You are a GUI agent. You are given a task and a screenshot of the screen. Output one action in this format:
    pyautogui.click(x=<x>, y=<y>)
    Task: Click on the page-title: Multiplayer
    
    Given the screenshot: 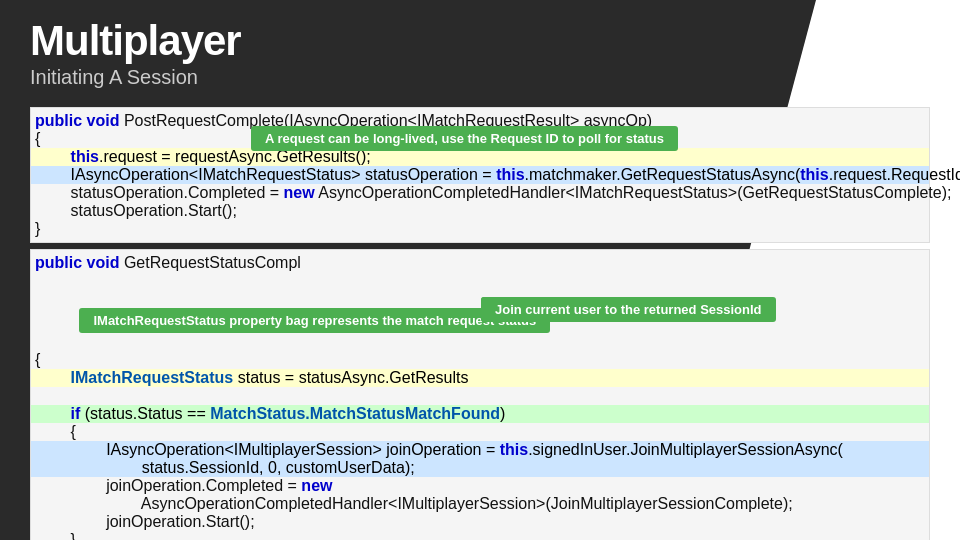 What is the action you would take?
    pyautogui.click(x=480, y=41)
    